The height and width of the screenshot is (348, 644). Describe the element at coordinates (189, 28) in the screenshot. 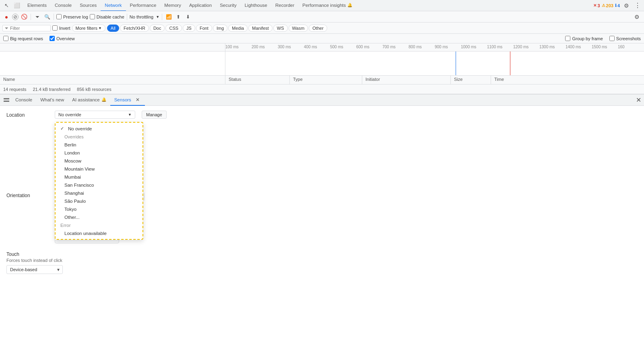

I see `filter-type-js: JS` at that location.